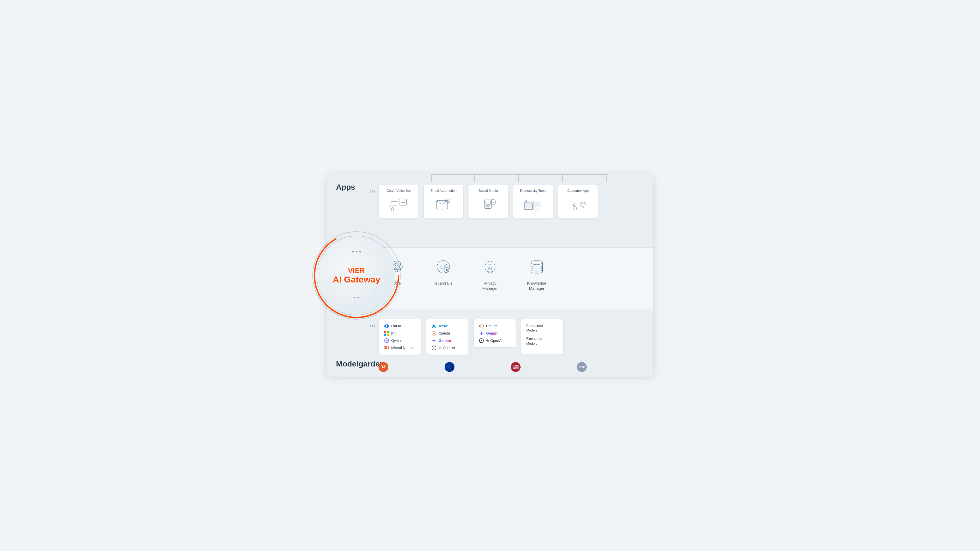 The image size is (980, 551). Describe the element at coordinates (444, 333) in the screenshot. I see `claude-azure-label: Claude` at that location.